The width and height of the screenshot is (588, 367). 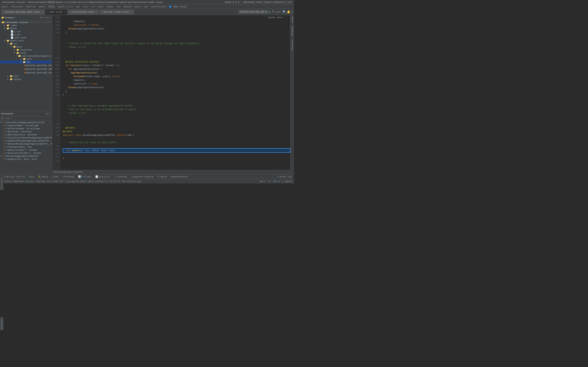 I want to click on tree-src: ▼ 📁 src, so click(x=26, y=44).